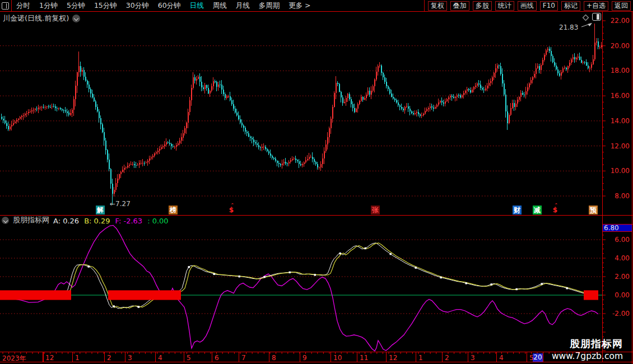  I want to click on current-period-highlight: 20, so click(538, 357).